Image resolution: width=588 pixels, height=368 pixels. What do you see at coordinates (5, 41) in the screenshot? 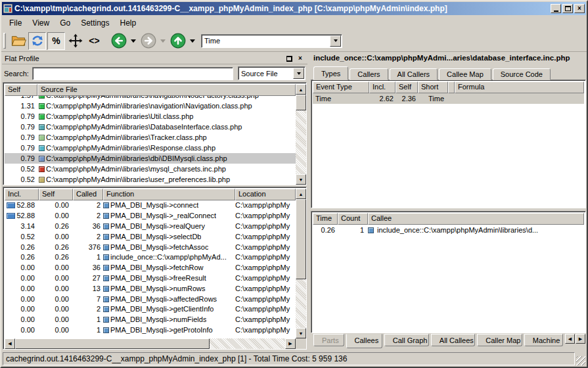
I see `toolbar-handle` at bounding box center [5, 41].